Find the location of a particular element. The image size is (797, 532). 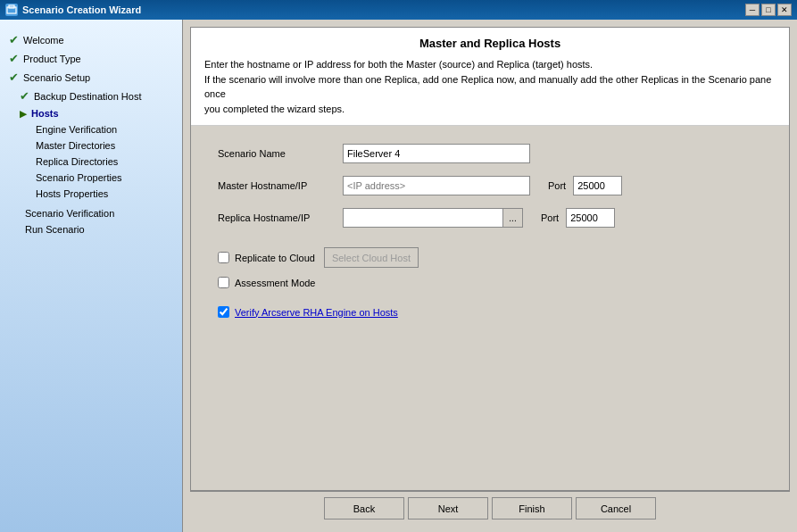

sidebar-item-master-directories: Master Directories is located at coordinates (91, 145).